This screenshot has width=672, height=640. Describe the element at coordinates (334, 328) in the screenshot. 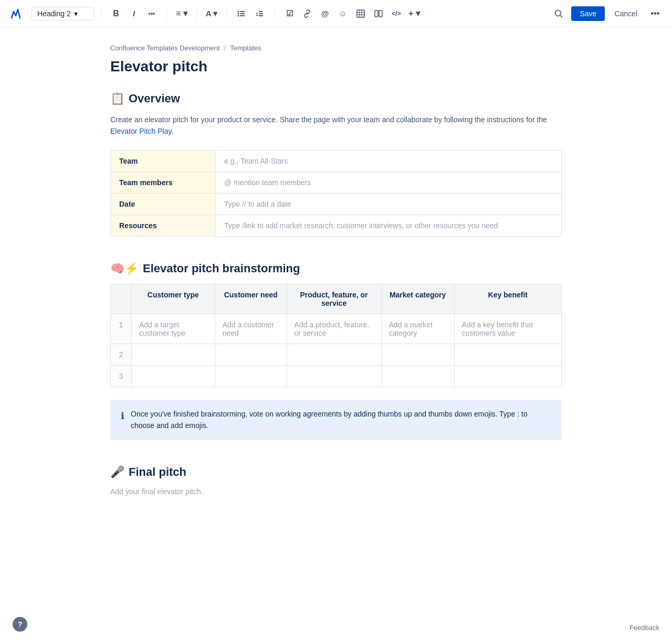

I see `row-1-product: Add a product, feature, or service` at that location.